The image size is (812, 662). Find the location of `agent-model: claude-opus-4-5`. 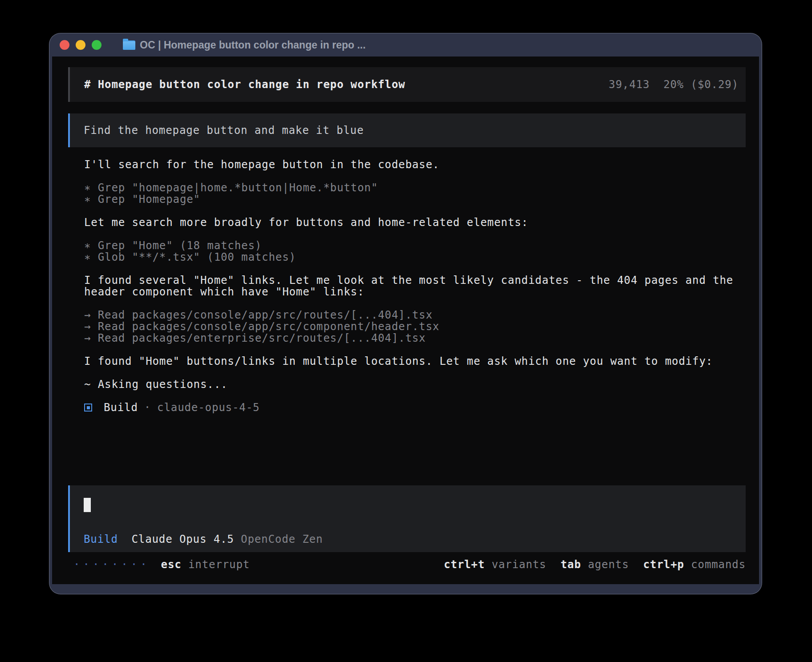

agent-model: claude-opus-4-5 is located at coordinates (208, 408).